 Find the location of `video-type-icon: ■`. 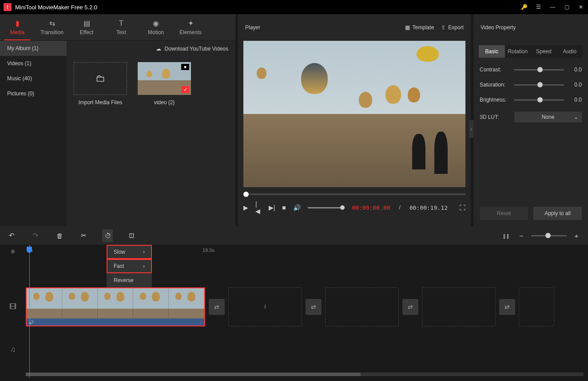

video-type-icon: ■ is located at coordinates (185, 67).